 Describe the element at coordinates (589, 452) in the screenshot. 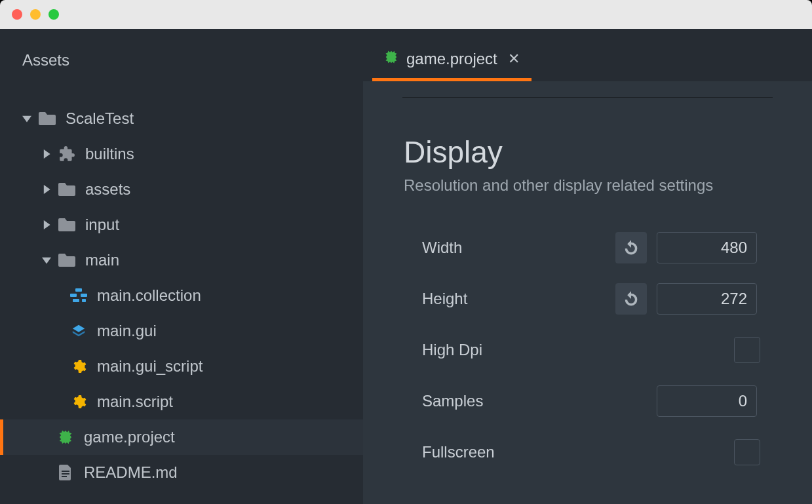

I see `field-fullscreen: Fullscreen` at that location.